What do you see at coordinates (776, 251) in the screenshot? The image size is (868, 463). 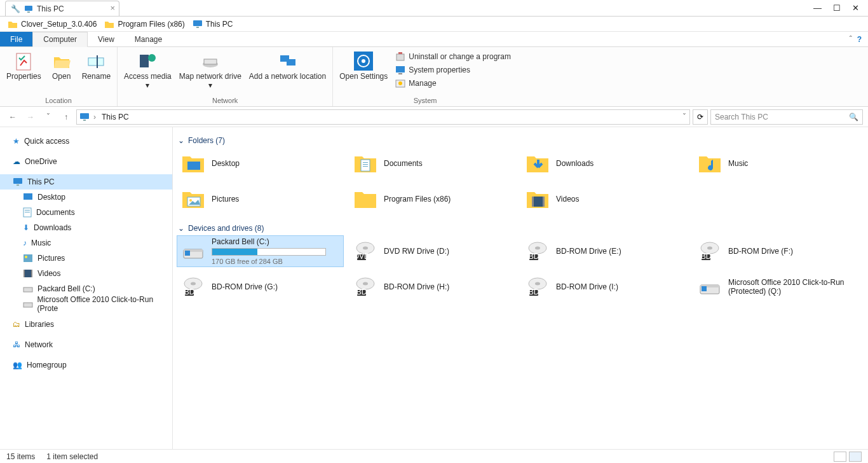 I see `drive-item: BDBD-ROM Drive (F:)` at bounding box center [776, 251].